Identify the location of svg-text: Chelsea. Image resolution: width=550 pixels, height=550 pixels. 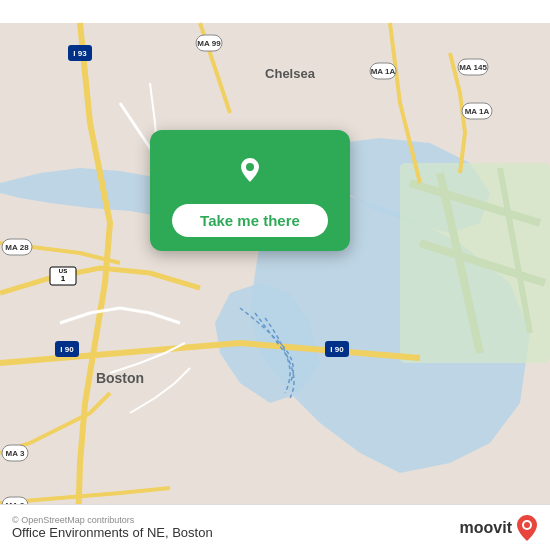
(290, 74).